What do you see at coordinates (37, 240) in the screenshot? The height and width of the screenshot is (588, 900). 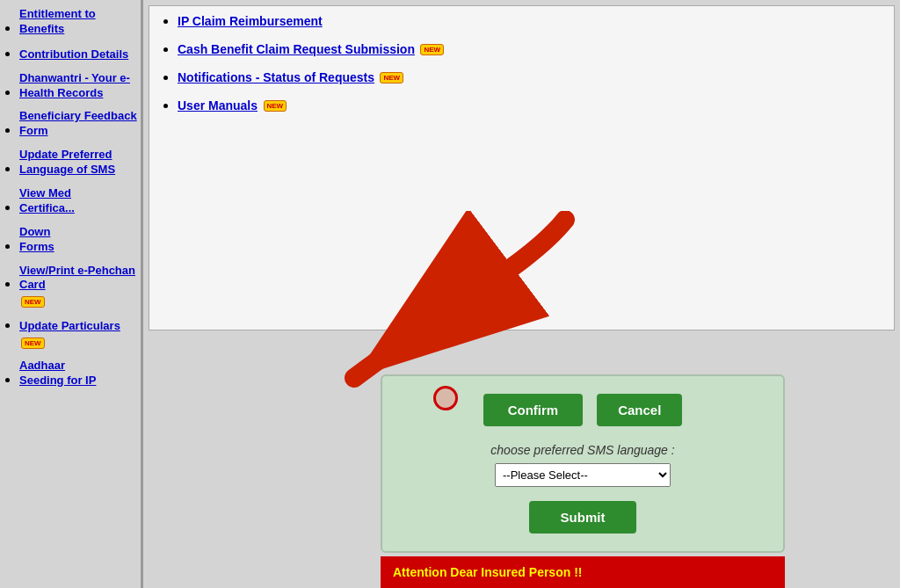 I see `sidebar-item-download-forms: DownForms` at bounding box center [37, 240].